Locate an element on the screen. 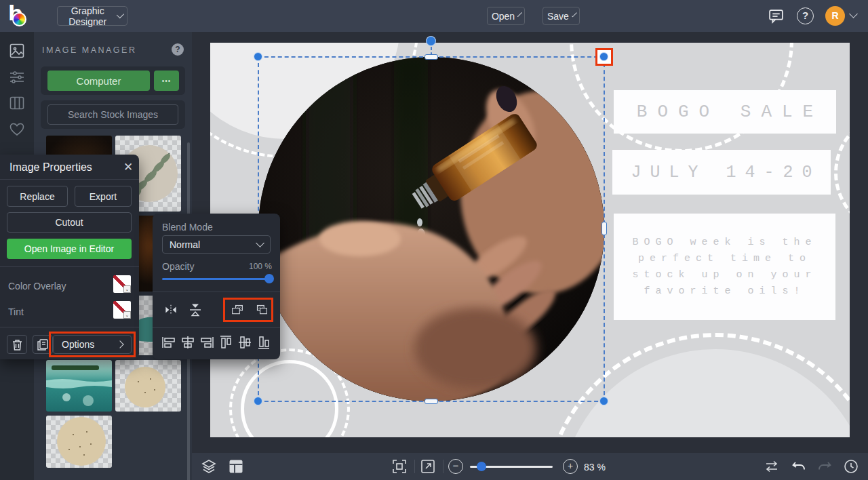 The height and width of the screenshot is (480, 868). replace-button: Replace is located at coordinates (37, 197).